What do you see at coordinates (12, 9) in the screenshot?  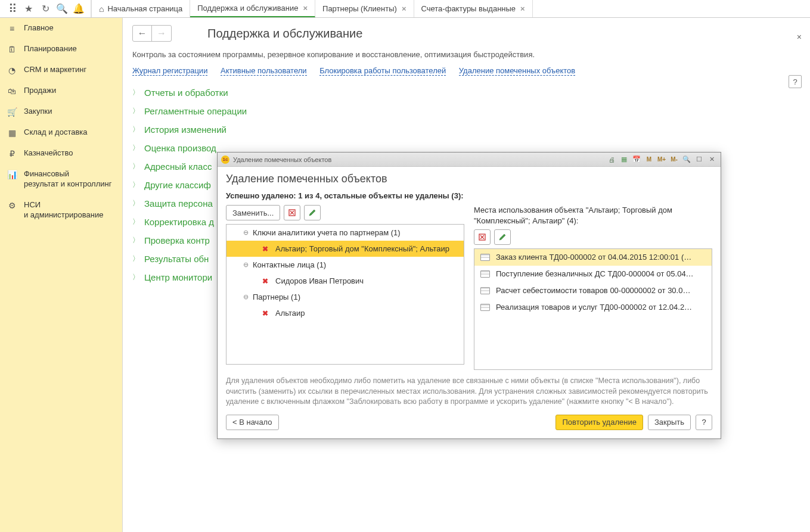 I see `apps-icon: ⠿` at bounding box center [12, 9].